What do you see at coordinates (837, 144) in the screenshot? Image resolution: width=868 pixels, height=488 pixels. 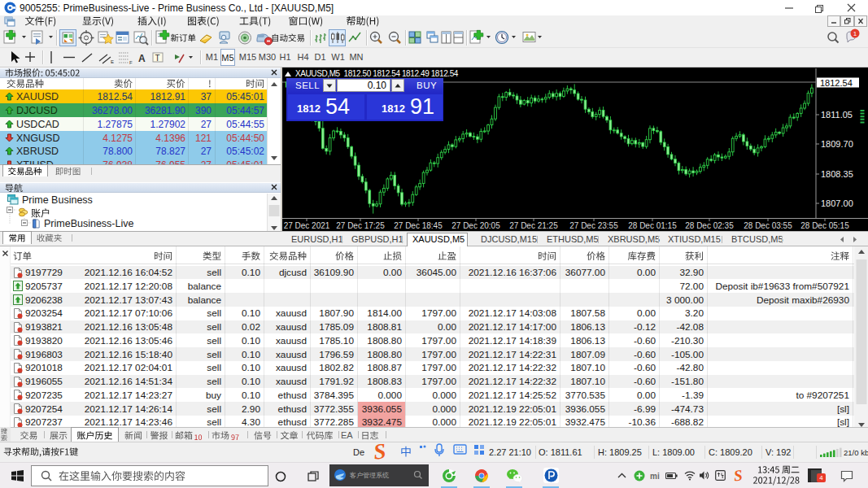 I see `svg-text: 1809.70` at bounding box center [837, 144].